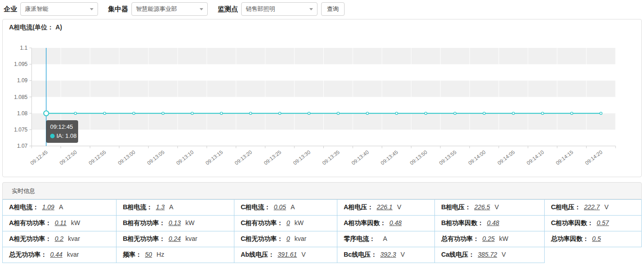 Image resolution: width=644 pixels, height=268 pixels. Describe the element at coordinates (477, 157) in the screenshot. I see `svg-text: 09:14:00` at that location.